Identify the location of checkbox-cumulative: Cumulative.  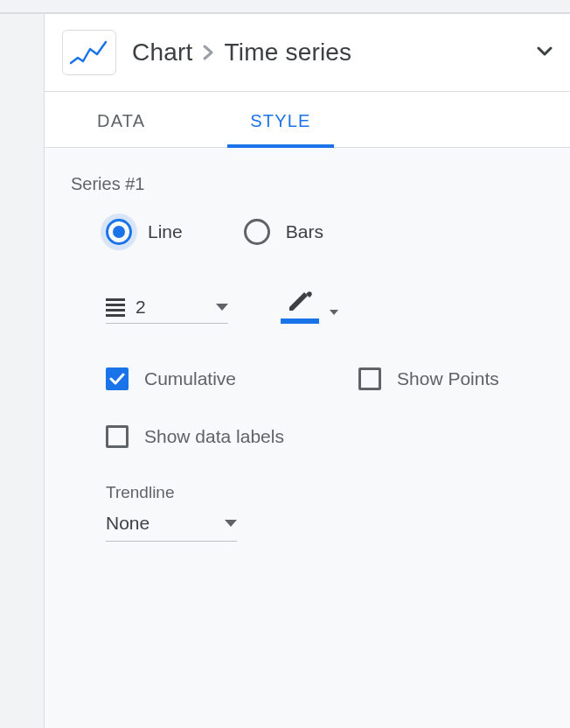
(171, 379).